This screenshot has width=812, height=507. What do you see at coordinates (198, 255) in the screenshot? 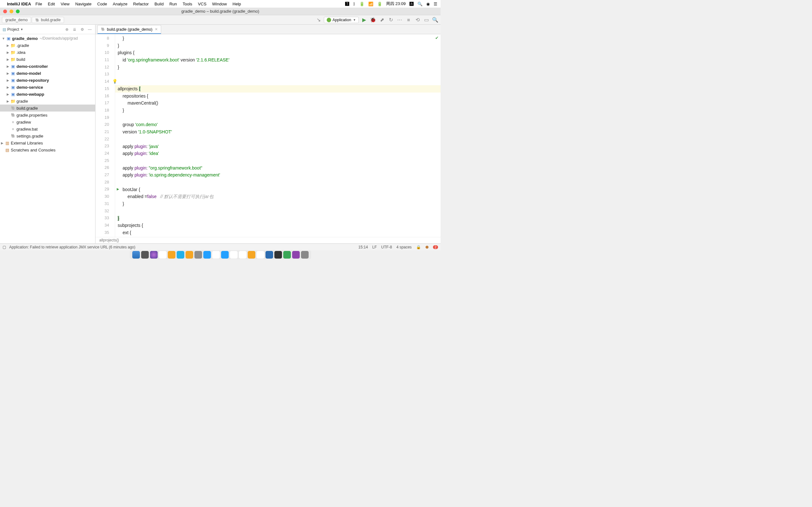
I see `dock-app1` at bounding box center [198, 255].